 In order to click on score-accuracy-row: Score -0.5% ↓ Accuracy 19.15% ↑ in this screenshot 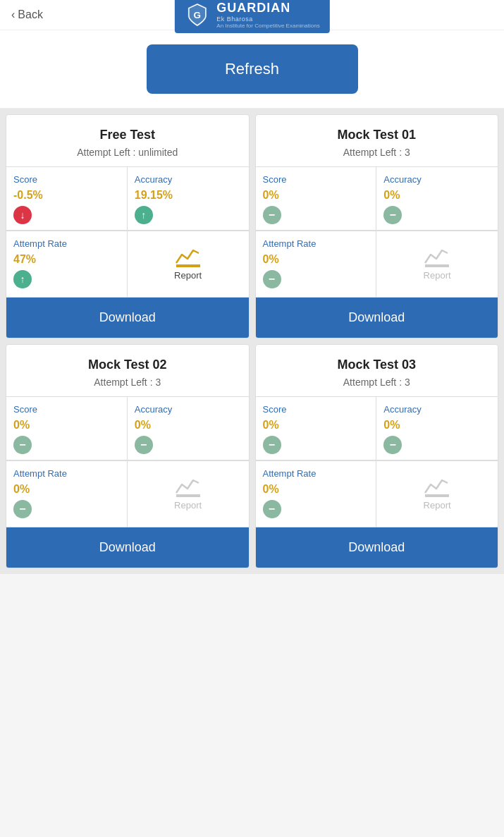, I will do `click(128, 199)`.